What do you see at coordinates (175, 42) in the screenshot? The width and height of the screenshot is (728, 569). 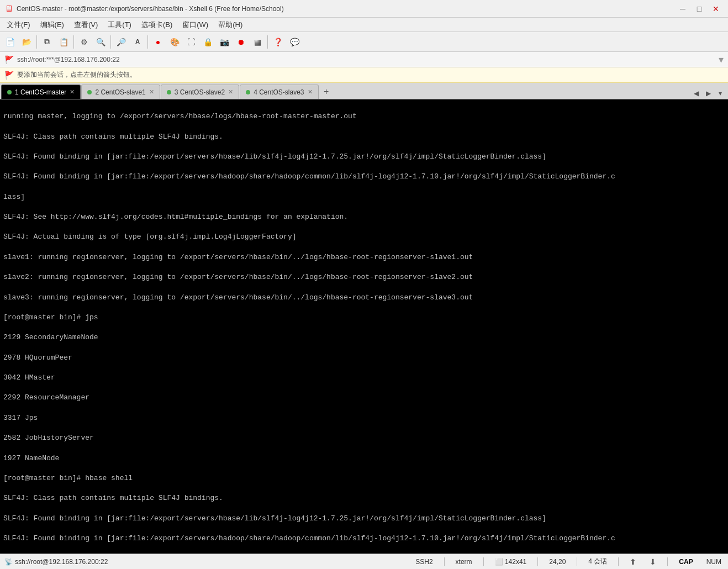 I see `color-button: 🎨` at bounding box center [175, 42].